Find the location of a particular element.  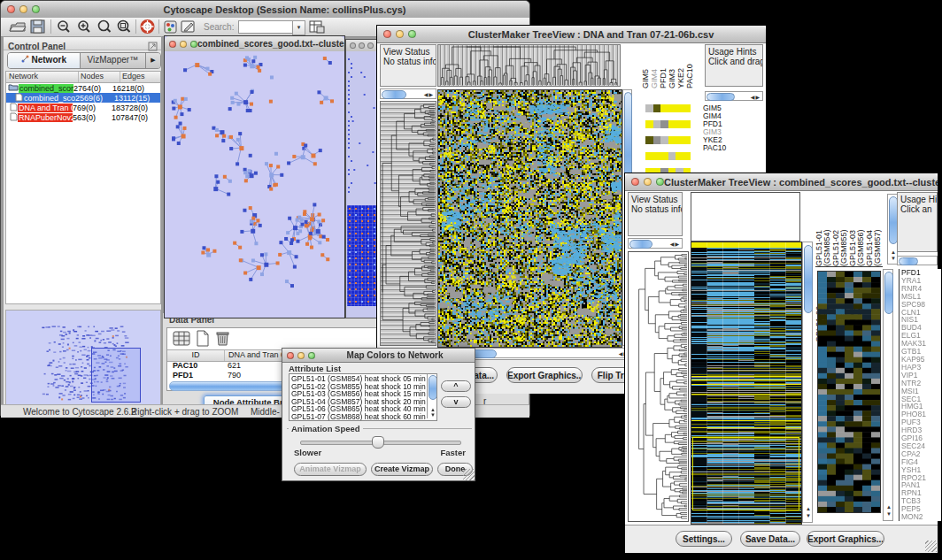

tab-network: Network is located at coordinates (44, 60).